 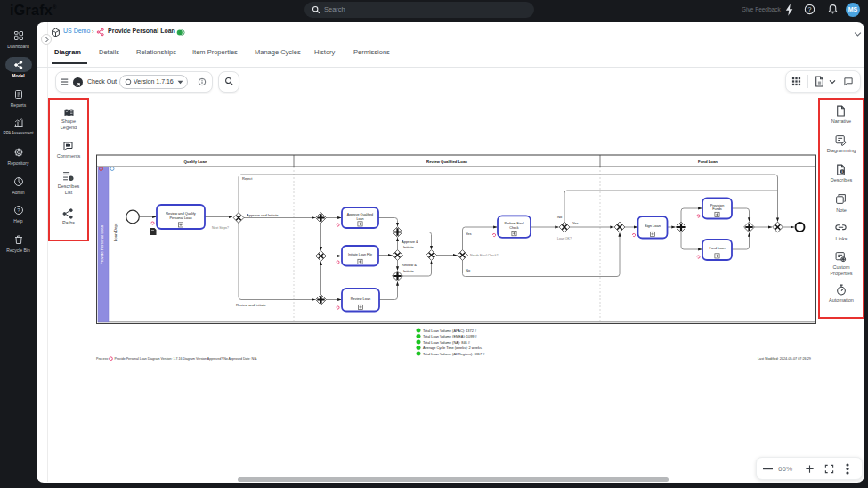 What do you see at coordinates (195, 162) in the screenshot?
I see `svg-text: Qualify Loan` at bounding box center [195, 162].